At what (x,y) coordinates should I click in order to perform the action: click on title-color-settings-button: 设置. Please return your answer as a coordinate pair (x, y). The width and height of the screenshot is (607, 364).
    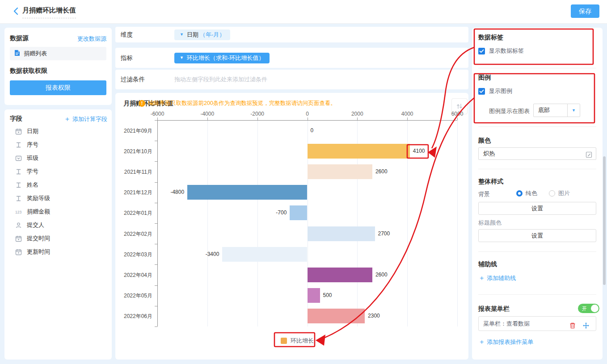
    Looking at the image, I should click on (537, 236).